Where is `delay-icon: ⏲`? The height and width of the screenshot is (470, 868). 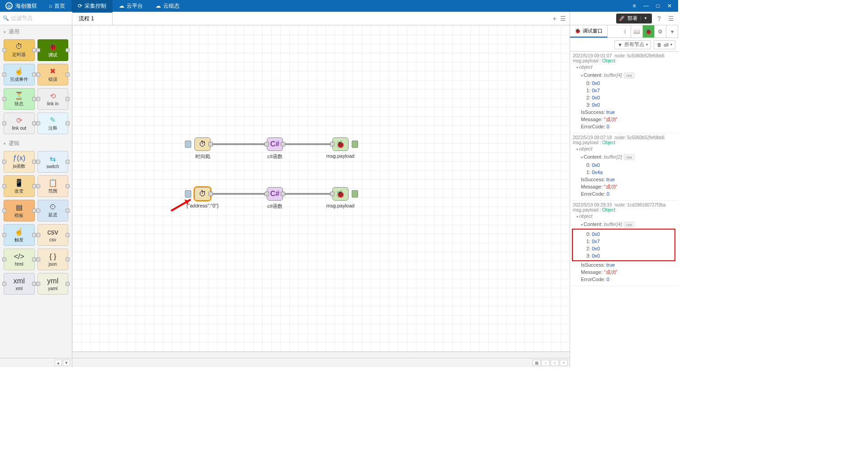 delay-icon: ⏲ is located at coordinates (53, 207).